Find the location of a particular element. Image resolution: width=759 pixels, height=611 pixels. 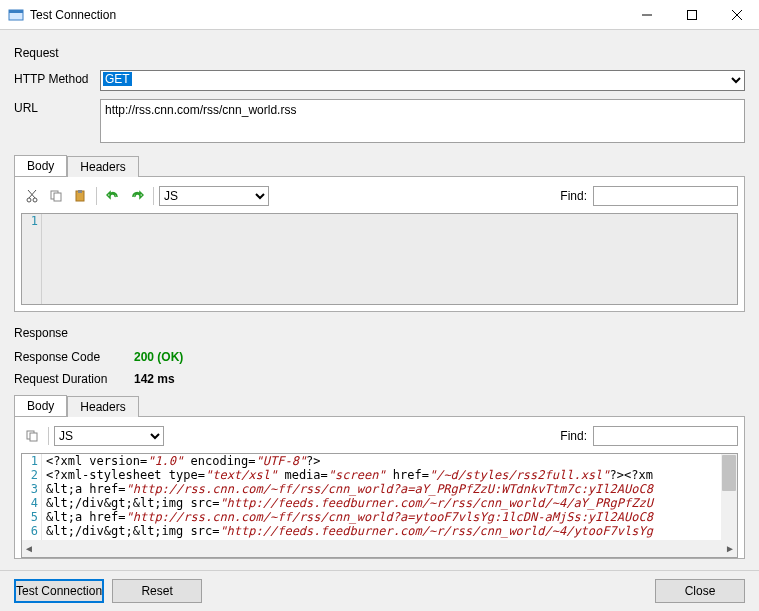

minimize-button is located at coordinates (646, 15).